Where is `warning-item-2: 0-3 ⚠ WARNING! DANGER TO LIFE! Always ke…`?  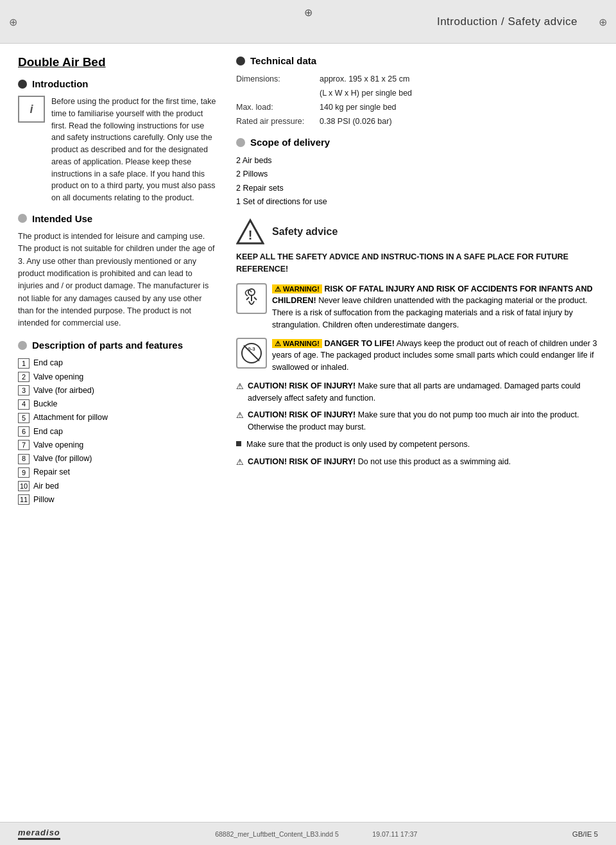
warning-item-2: 0-3 ⚠ WARNING! DANGER TO LIFE! Always ke… is located at coordinates (417, 356).